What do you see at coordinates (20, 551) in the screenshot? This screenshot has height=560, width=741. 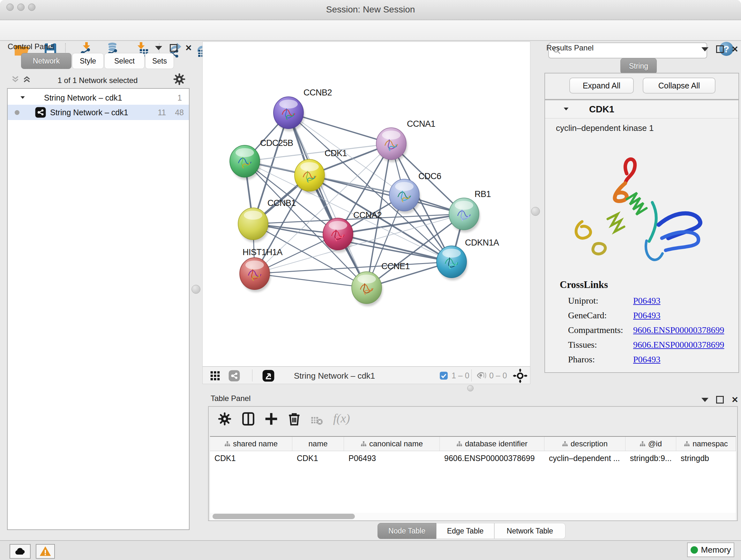 I see `cloud-button` at bounding box center [20, 551].